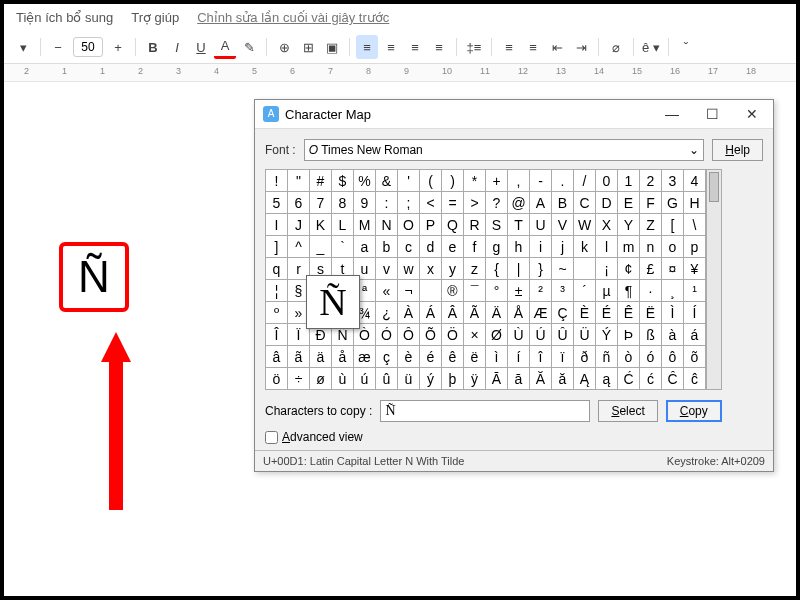  What do you see at coordinates (118, 47) in the screenshot?
I see `increase-font-icon: +` at bounding box center [118, 47].